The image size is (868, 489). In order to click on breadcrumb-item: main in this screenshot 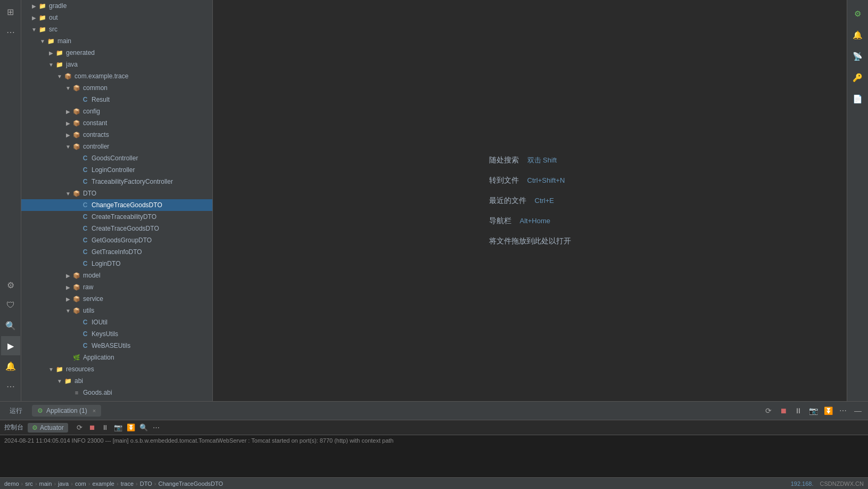, I will do `click(46, 484)`.